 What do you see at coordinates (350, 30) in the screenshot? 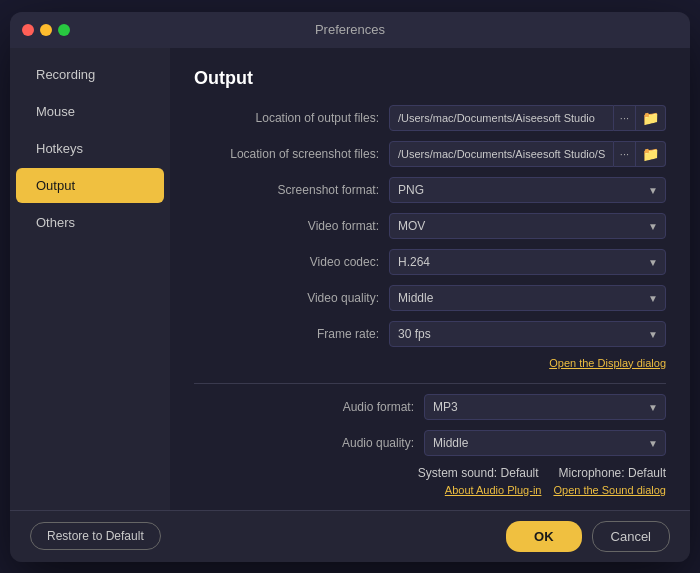
I see `titlebar: Preferences` at bounding box center [350, 30].